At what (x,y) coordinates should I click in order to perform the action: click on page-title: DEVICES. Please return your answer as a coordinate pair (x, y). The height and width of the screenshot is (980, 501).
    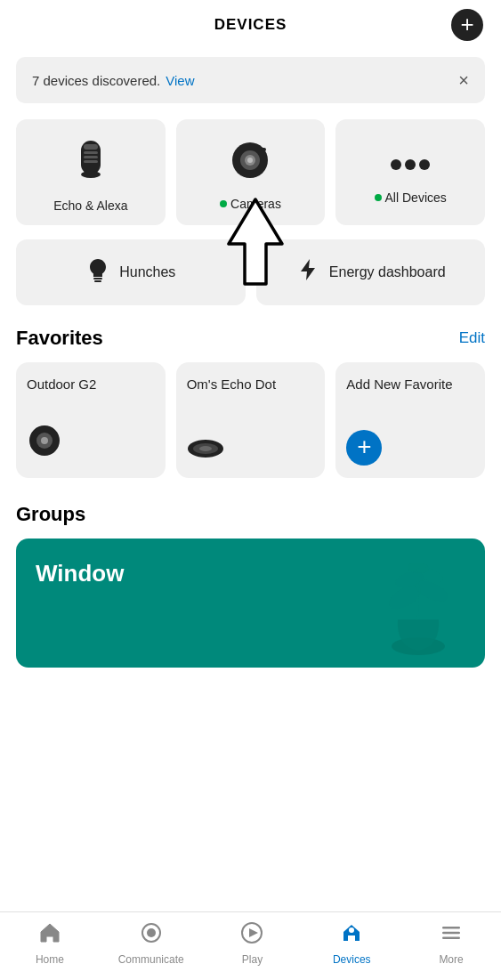
    Looking at the image, I should click on (251, 25).